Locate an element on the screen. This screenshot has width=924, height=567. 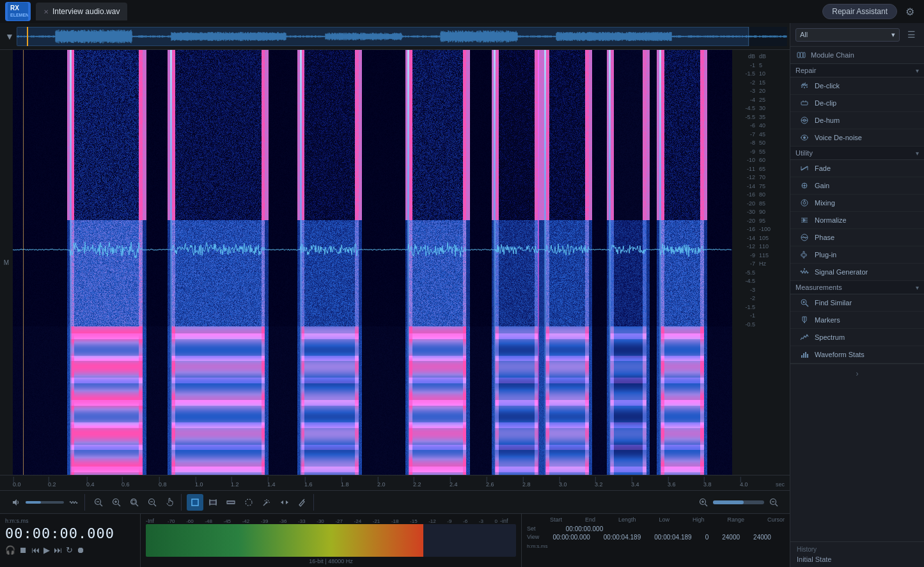
module-item-spectrum: Spectrum is located at coordinates (857, 338).